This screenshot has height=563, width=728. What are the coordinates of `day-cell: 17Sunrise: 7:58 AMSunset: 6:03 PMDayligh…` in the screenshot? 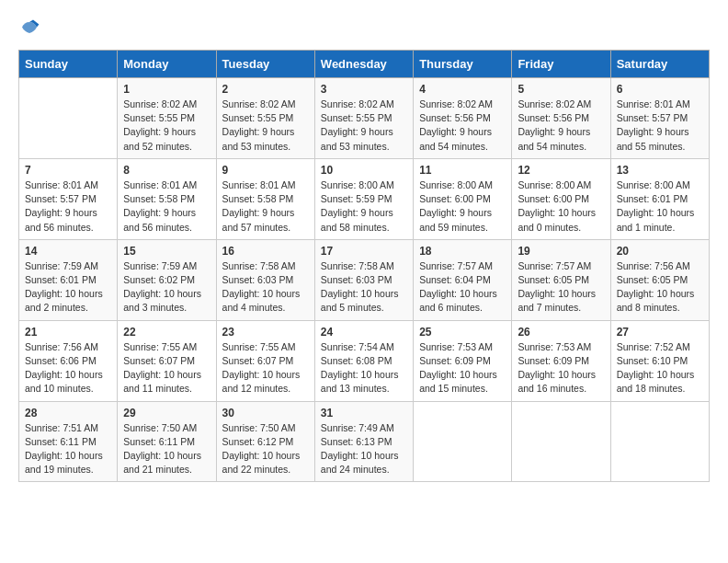 It's located at (364, 280).